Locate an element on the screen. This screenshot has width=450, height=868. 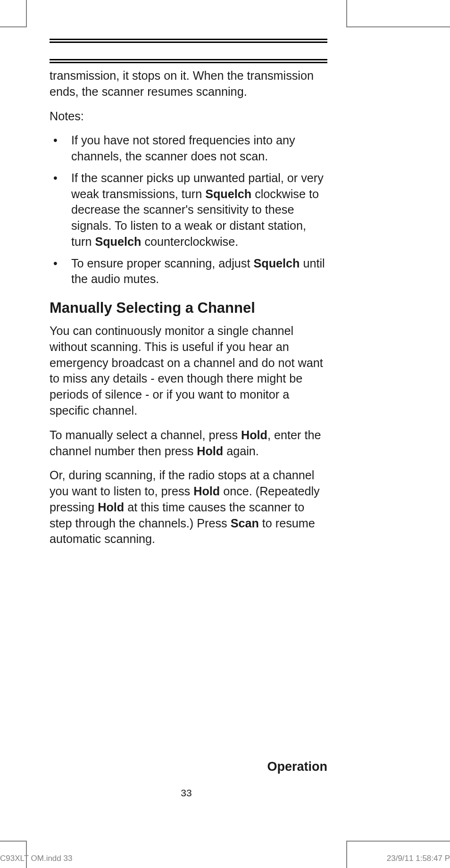
section-heading: Manually Selecting a Channel is located at coordinates (189, 308).